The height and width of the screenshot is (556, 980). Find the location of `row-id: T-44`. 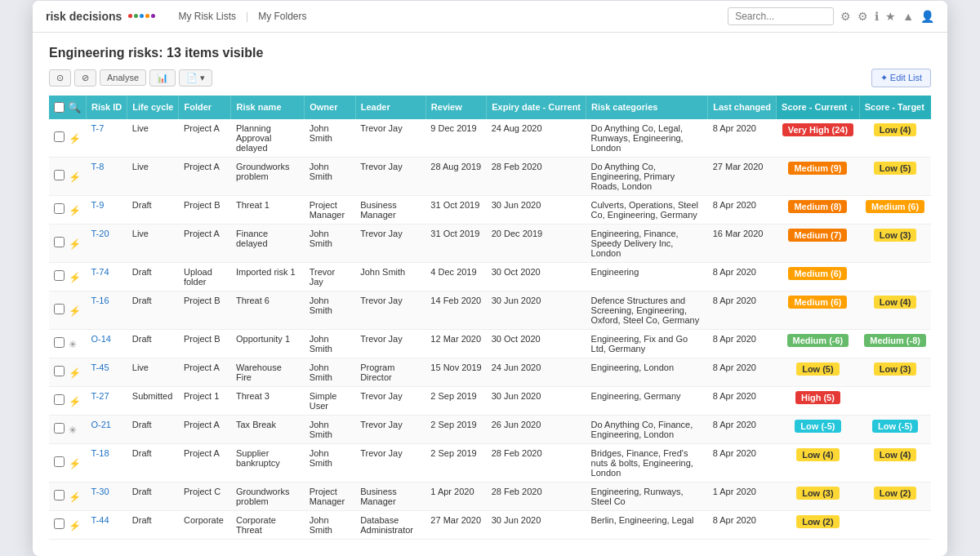

row-id: T-44 is located at coordinates (107, 524).